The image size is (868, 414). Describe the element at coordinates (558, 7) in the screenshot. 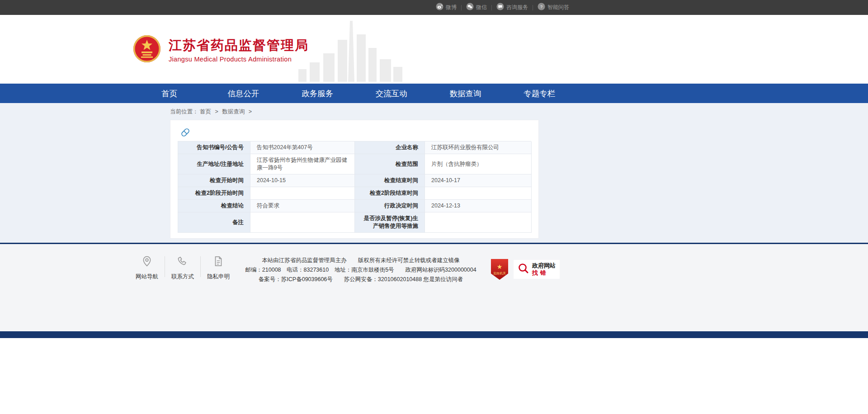

I see `topbar-smart-qa-label: 智能问答` at that location.